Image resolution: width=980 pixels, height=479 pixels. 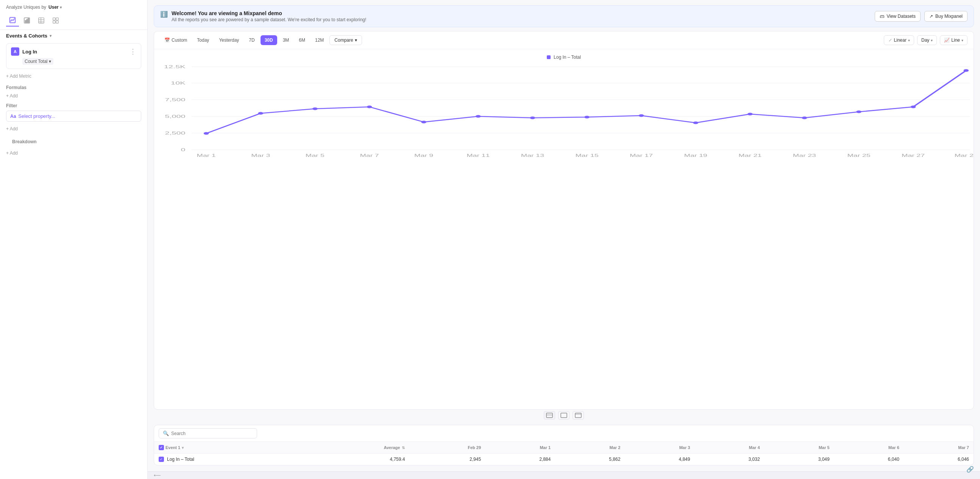 What do you see at coordinates (178, 83) in the screenshot?
I see `svg-text: 10K` at bounding box center [178, 83].